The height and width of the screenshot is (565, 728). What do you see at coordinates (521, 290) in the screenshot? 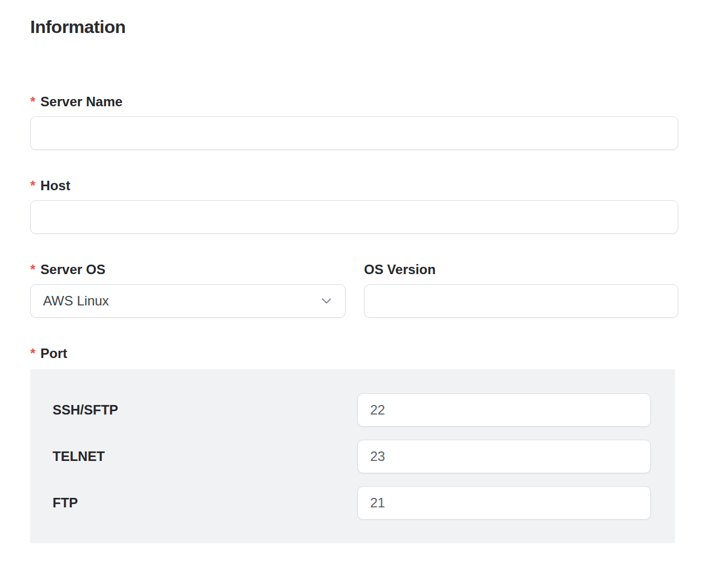
I see `os-version-field: OS Version` at bounding box center [521, 290].